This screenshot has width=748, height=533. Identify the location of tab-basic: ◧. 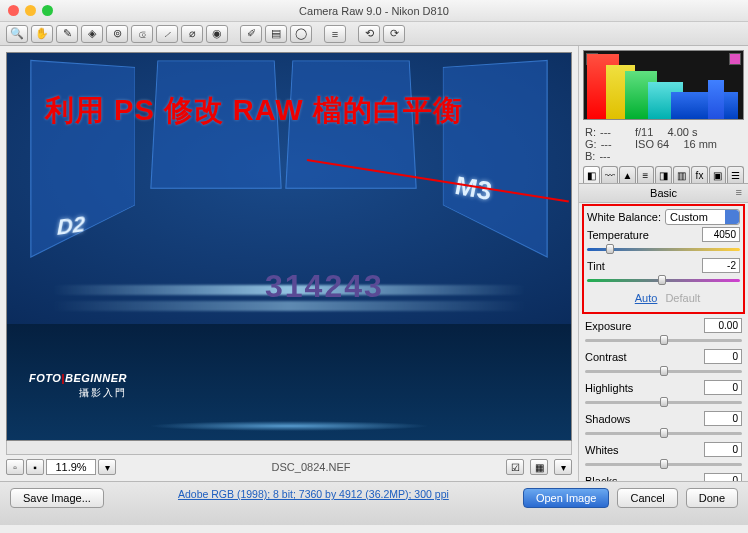
(592, 174).